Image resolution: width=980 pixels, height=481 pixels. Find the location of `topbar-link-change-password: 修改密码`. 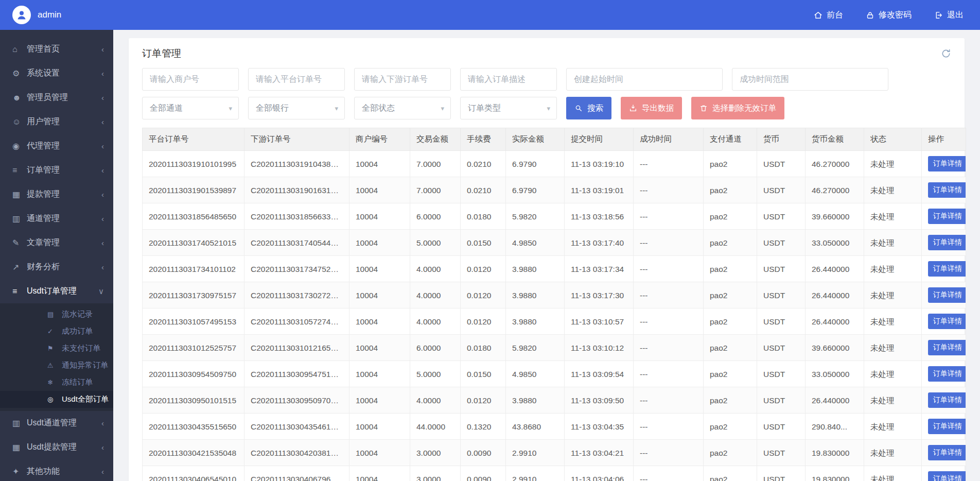

topbar-link-change-password: 修改密码 is located at coordinates (888, 15).